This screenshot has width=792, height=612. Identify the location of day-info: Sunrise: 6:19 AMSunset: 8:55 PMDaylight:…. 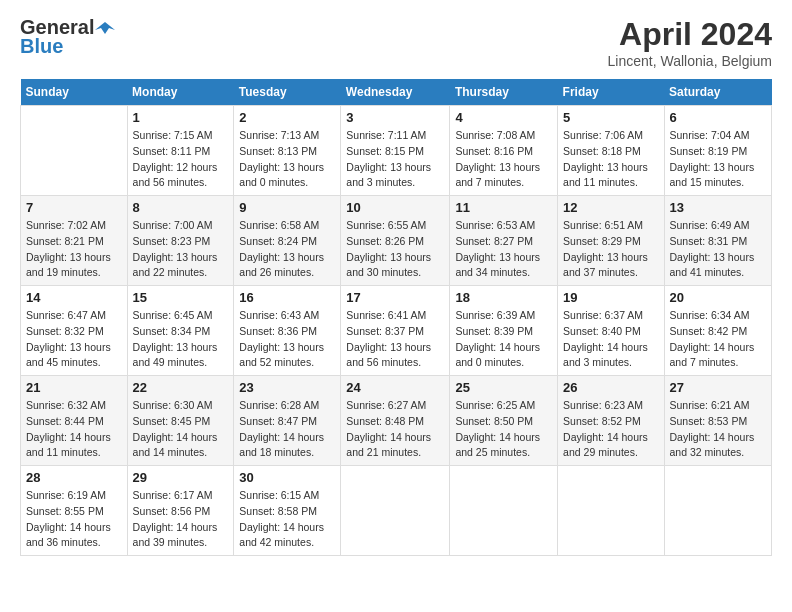
(74, 520).